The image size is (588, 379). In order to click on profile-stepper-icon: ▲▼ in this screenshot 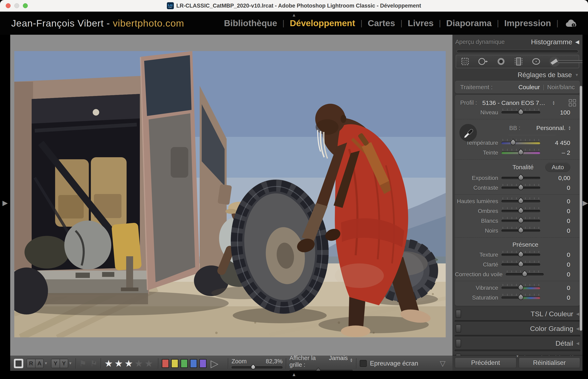, I will do `click(554, 103)`.